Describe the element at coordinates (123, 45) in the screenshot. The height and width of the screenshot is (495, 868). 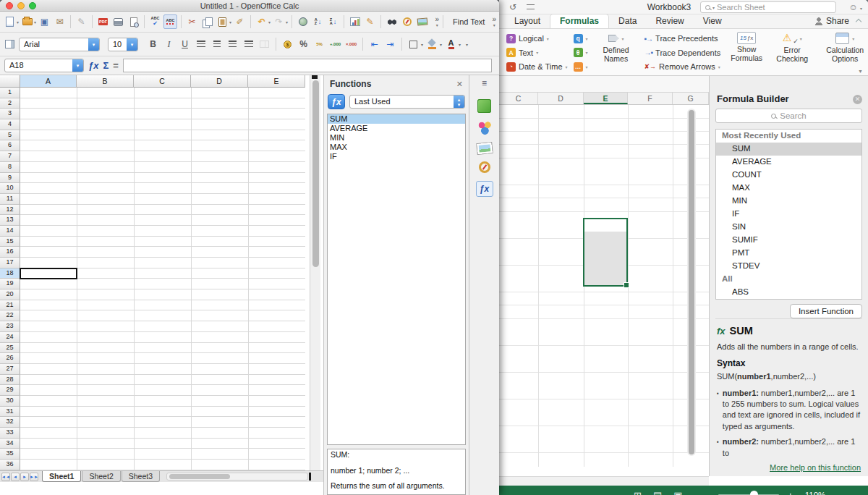
I see `font-size-combo: 10▾` at that location.